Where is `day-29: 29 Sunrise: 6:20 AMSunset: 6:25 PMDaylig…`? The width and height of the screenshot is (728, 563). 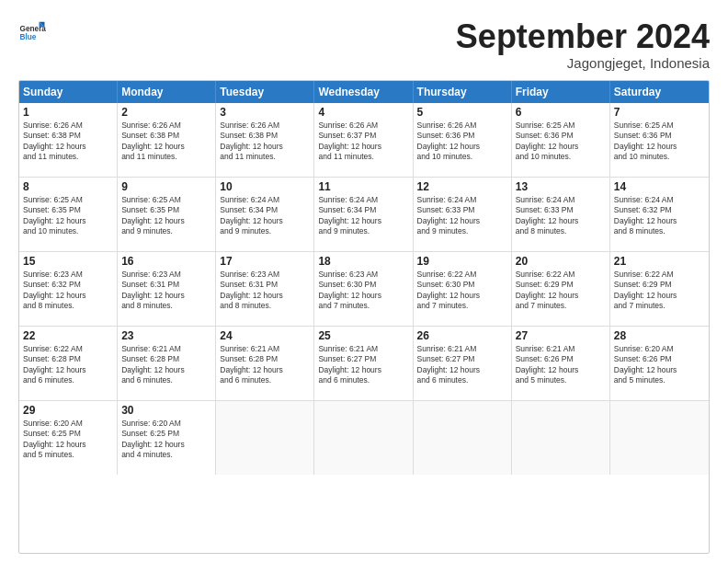 day-29: 29 Sunrise: 6:20 AMSunset: 6:25 PMDaylig… is located at coordinates (68, 438).